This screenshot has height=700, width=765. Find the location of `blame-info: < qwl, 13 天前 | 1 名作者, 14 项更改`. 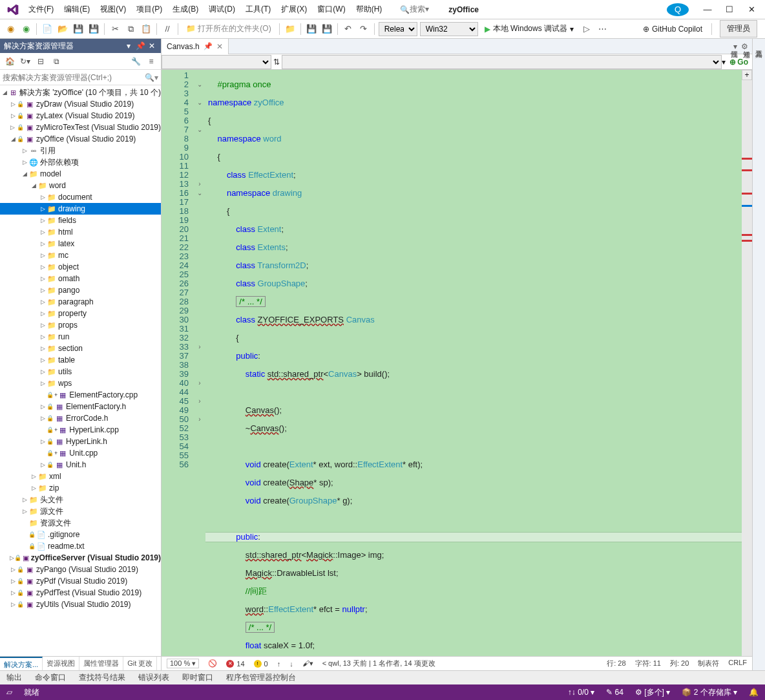

blame-info: < qwl, 13 天前 | 1 名作者, 14 项更改 is located at coordinates (379, 663).